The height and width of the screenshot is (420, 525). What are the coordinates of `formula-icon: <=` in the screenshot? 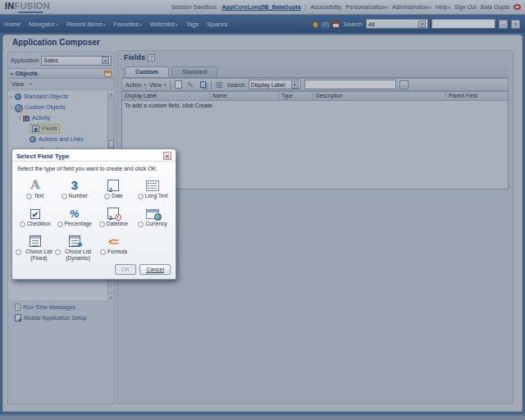 It's located at (113, 239).